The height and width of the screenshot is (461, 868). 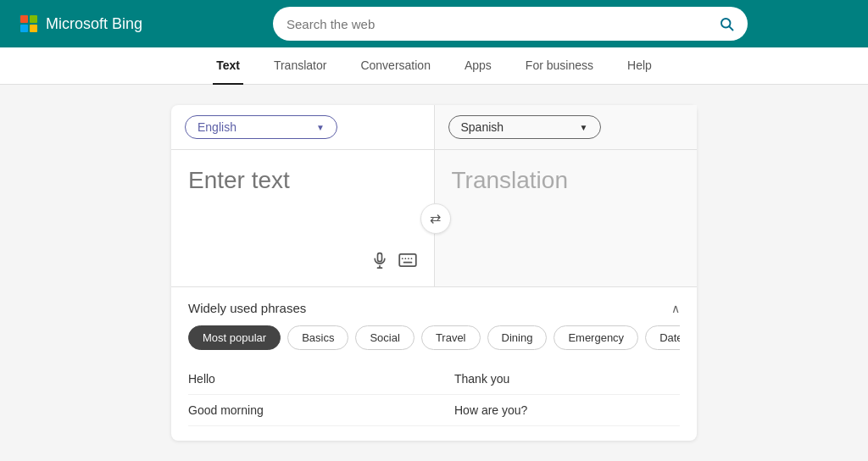 What do you see at coordinates (676, 308) in the screenshot?
I see `chevron-up-icon: ∧` at bounding box center [676, 308].